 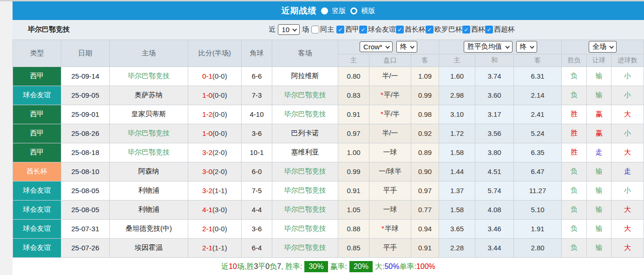 I want to click on avg-away: 6.35, so click(x=538, y=153).